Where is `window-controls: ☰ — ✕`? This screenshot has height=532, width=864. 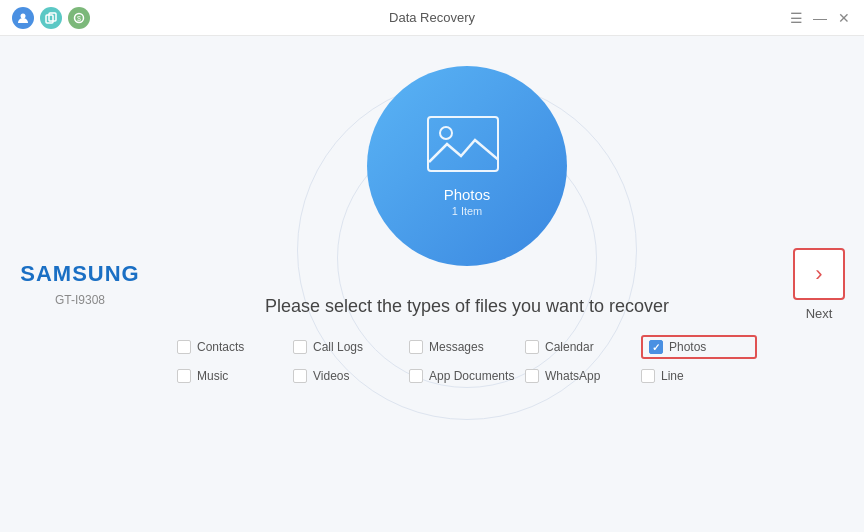 window-controls: ☰ — ✕ is located at coordinates (820, 18).